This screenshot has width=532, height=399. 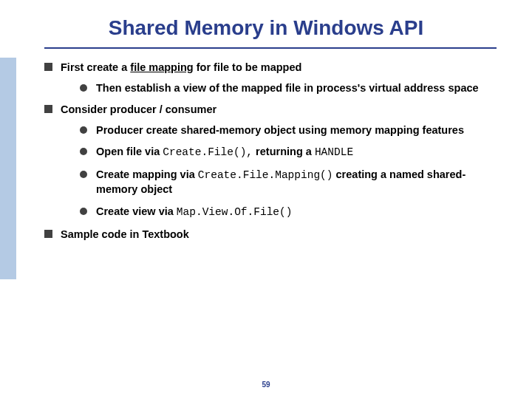 What do you see at coordinates (235, 212) in the screenshot?
I see `code-map-view-of-file: Map.View.Of.File()` at bounding box center [235, 212].